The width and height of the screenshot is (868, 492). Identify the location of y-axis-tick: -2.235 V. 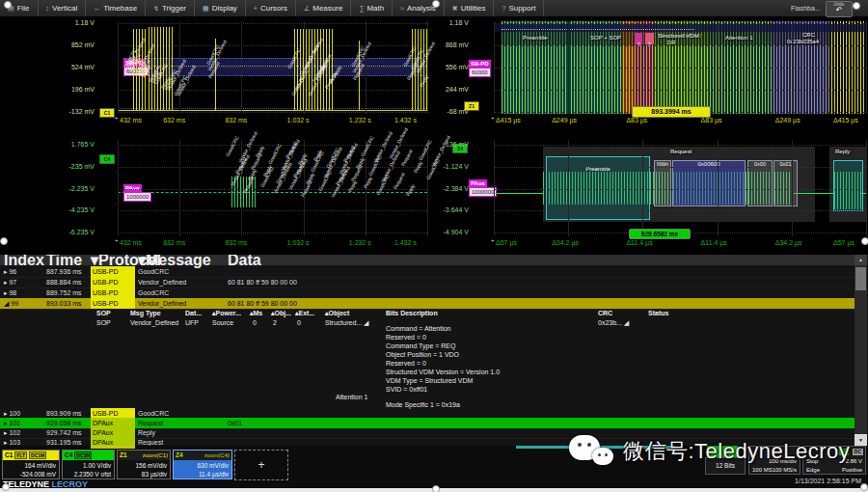
(66, 189).